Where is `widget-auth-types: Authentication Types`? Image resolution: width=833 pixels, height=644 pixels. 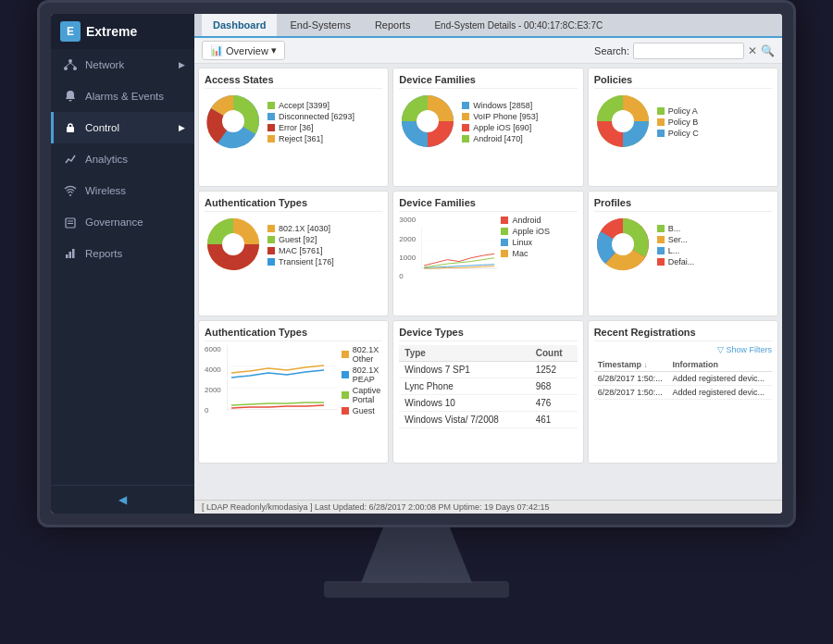
widget-auth-types: Authentication Types is located at coordinates (293, 254).